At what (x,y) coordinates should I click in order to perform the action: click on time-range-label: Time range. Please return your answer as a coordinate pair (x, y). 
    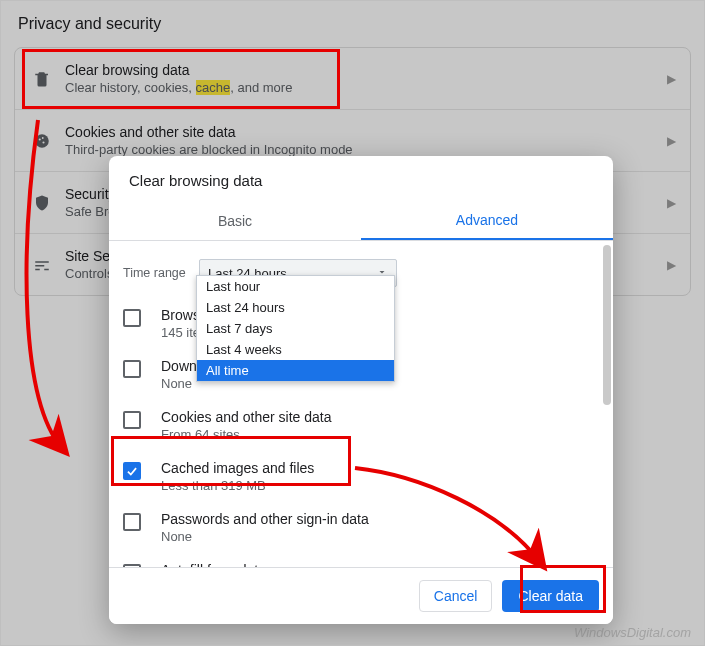
    Looking at the image, I should click on (161, 273).